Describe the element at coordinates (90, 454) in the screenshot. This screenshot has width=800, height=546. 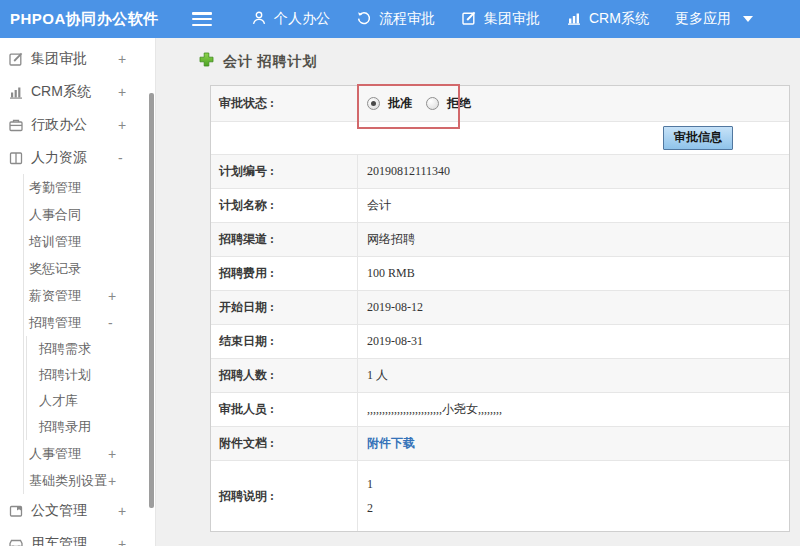
I see `sidebar-item-personnel: 人事管理+` at that location.